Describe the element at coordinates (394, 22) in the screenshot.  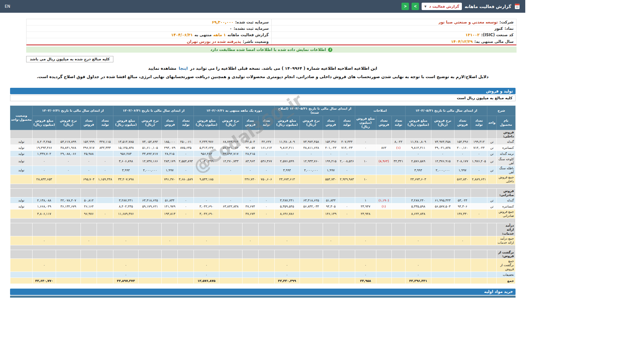
I see `company-row: شرکت: توسعه معدني و صنعتي صبا نور` at that location.